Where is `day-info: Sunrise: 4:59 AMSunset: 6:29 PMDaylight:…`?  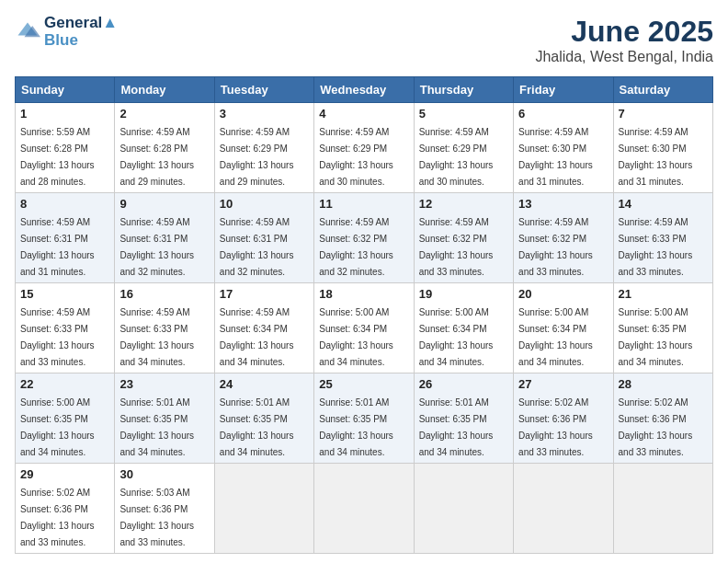 day-info: Sunrise: 4:59 AMSunset: 6:29 PMDaylight:… is located at coordinates (456, 156).